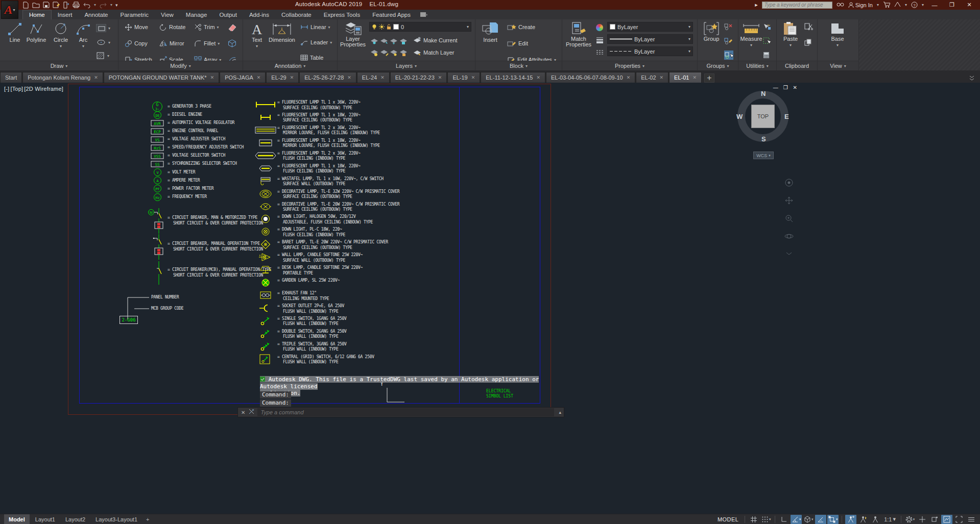  What do you see at coordinates (789, 201) in the screenshot?
I see `nav-pan-icon` at bounding box center [789, 201].